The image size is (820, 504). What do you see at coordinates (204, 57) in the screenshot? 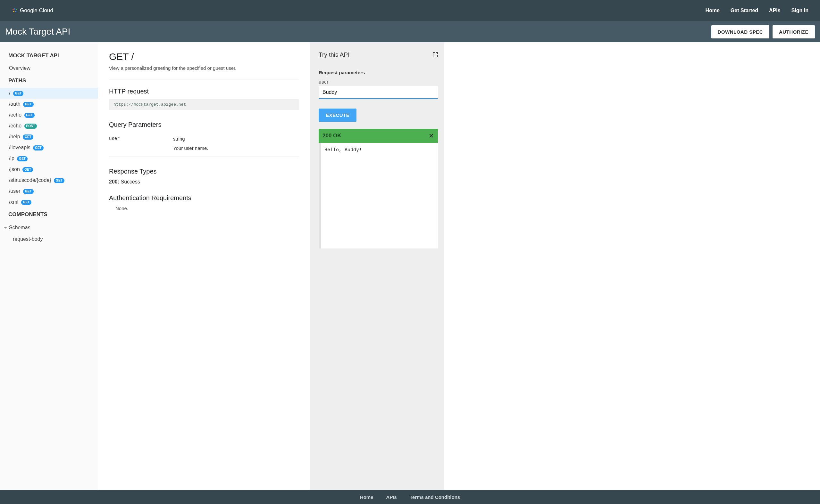
I see `endpoint-title: GET /` at bounding box center [204, 57].